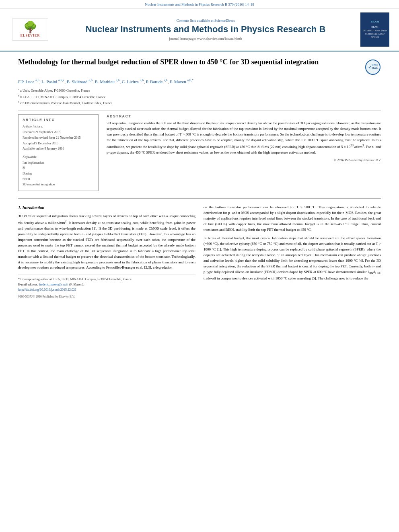 This screenshot has height=532, width=399. What do you see at coordinates (292, 219) in the screenshot?
I see `intro-paragraph-2: on the bottom transistor performance can…` at bounding box center [292, 219].